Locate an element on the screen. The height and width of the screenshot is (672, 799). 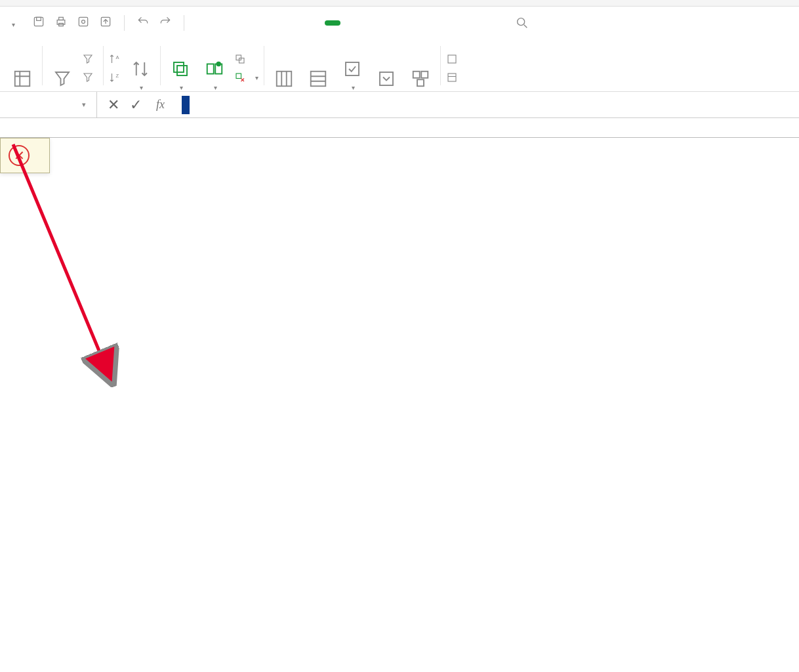
whatif-button is located at coordinates (454, 59).